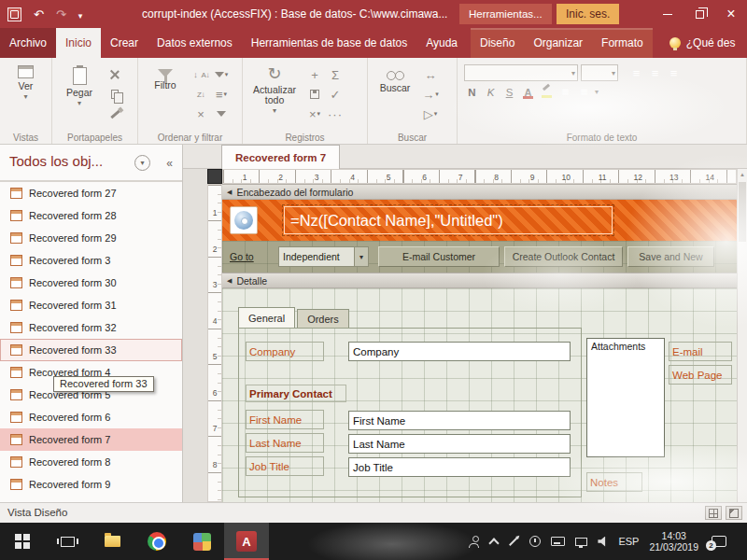 This screenshot has height=560, width=747. What do you see at coordinates (112, 541) in the screenshot?
I see `file-explorer-button` at bounding box center [112, 541].